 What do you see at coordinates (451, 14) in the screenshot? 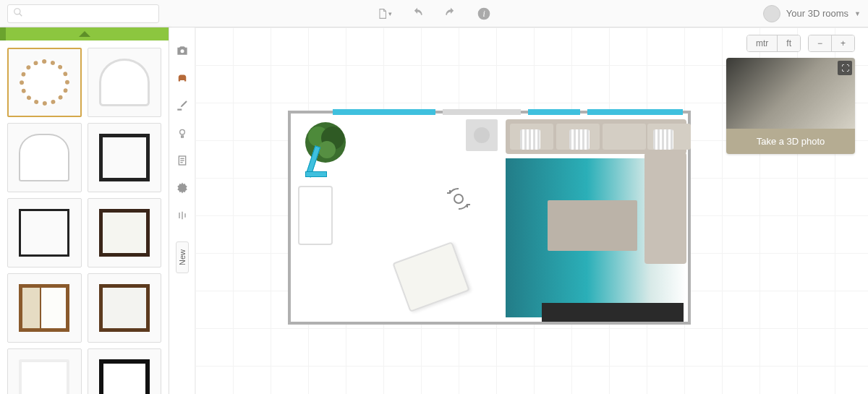
I see `redo-button` at bounding box center [451, 14].